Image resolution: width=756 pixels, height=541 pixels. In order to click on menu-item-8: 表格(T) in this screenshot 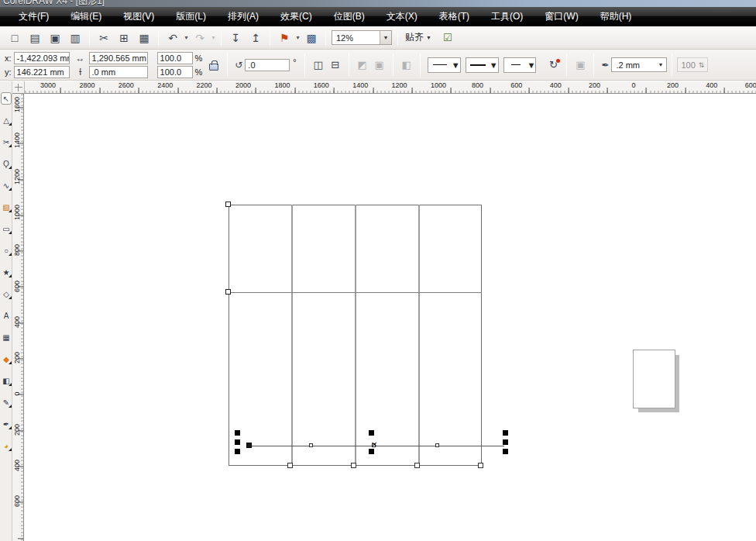, I will do `click(454, 17)`.